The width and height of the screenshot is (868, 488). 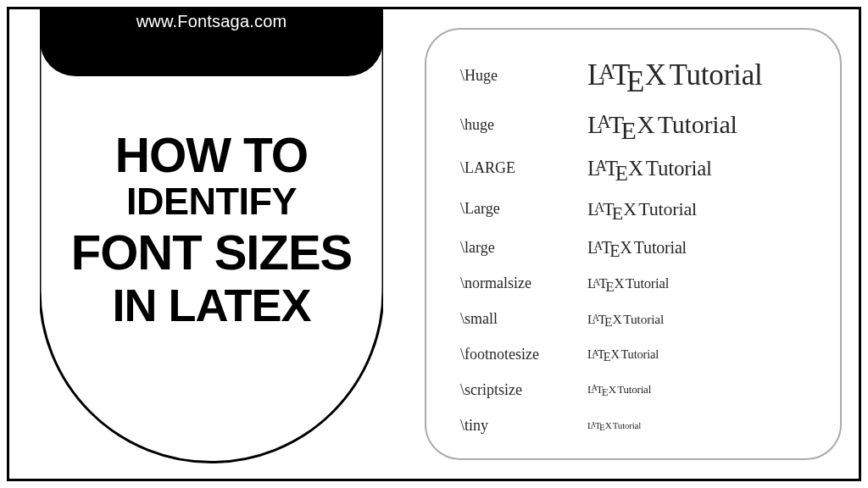 What do you see at coordinates (524, 247) in the screenshot?
I see `size-command: \large` at bounding box center [524, 247].